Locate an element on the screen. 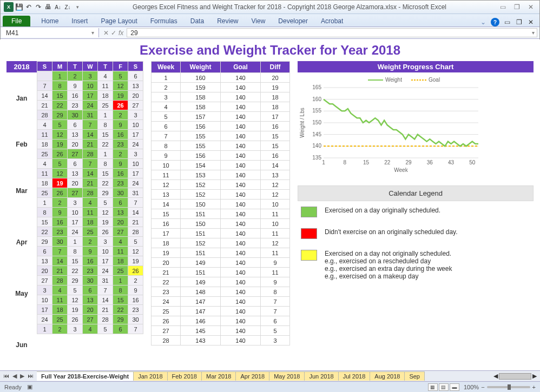  save-icon: 💾 is located at coordinates (19, 7).